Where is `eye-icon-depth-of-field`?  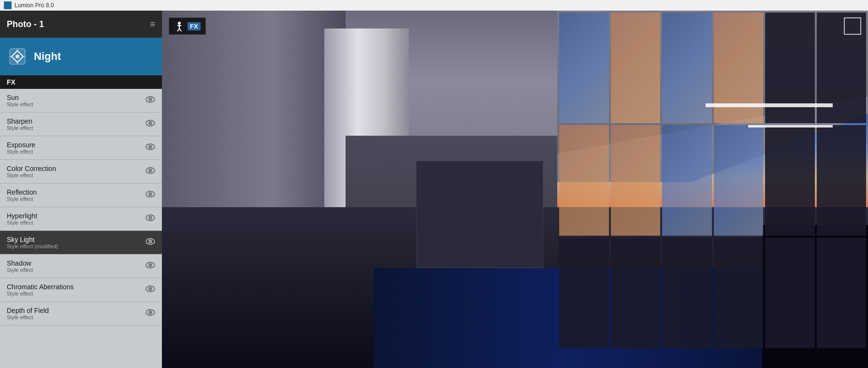
eye-icon-depth-of-field is located at coordinates (150, 313).